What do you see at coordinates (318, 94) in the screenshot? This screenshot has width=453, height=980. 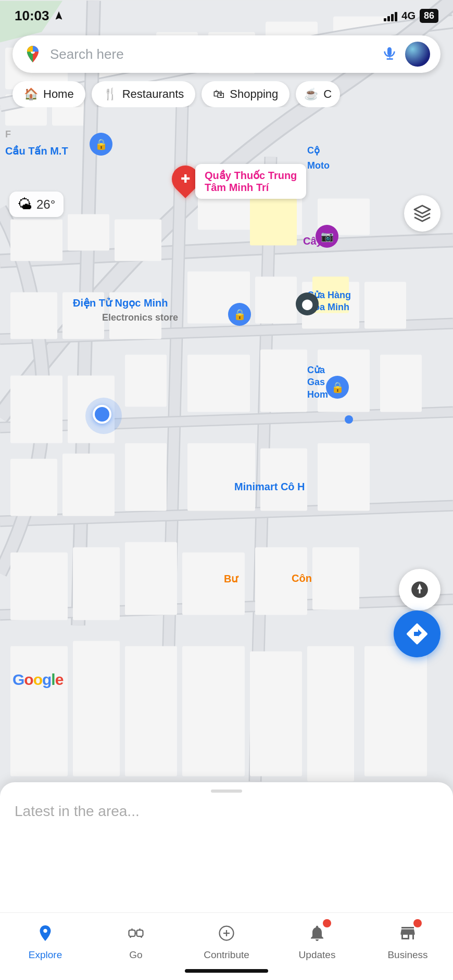 I see `pill-coffee: ☕ C` at bounding box center [318, 94].